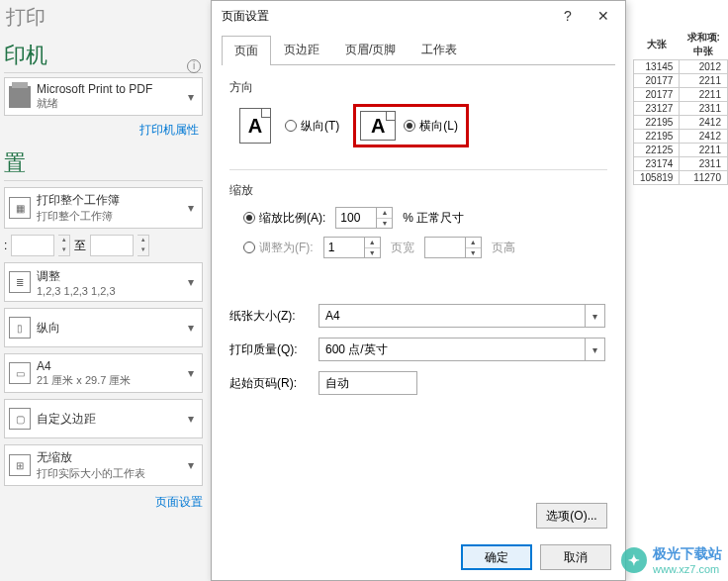 This screenshot has width=728, height=581. I want to click on printer-properties-link: 打印机属性, so click(101, 131).